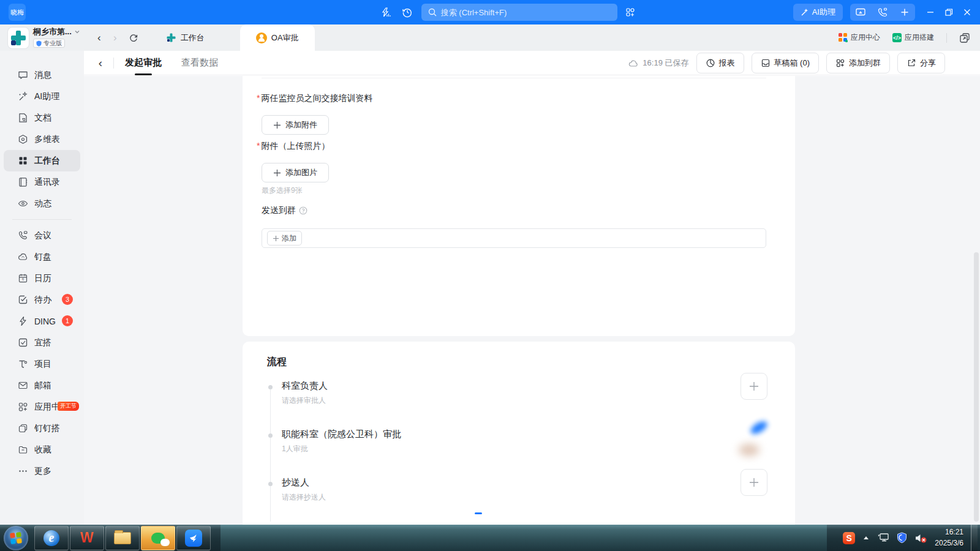 This screenshot has height=551, width=980. What do you see at coordinates (23, 343) in the screenshot?
I see `yida-box-icon` at bounding box center [23, 343].